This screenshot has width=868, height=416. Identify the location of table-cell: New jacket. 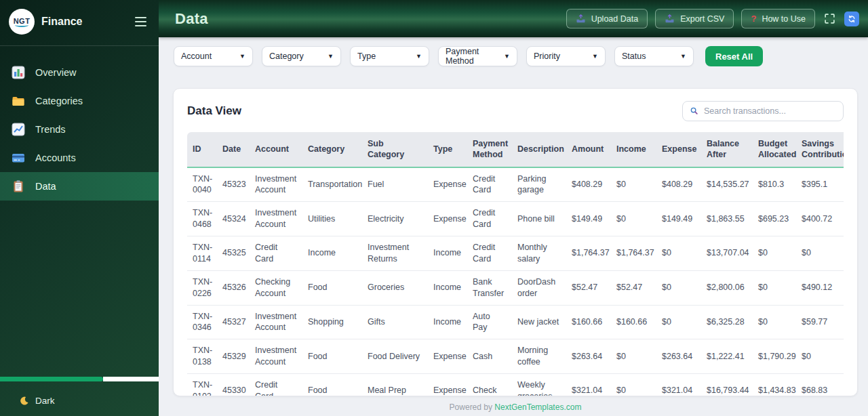
(539, 323).